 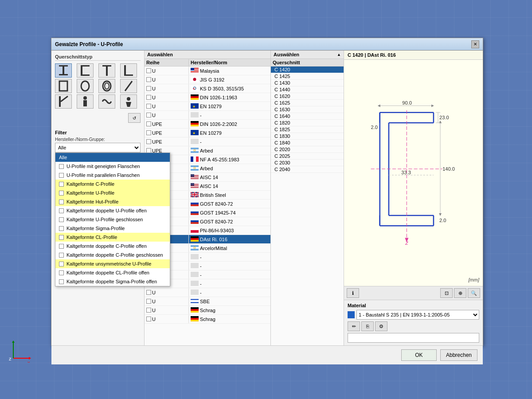 I want to click on qs-list-item: C 2040, so click(x=307, y=169).